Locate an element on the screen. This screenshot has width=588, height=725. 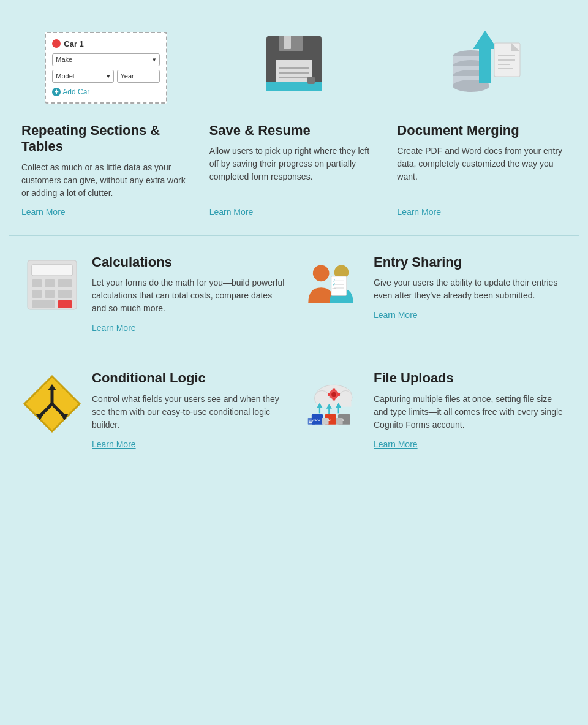
file-uploads-title: File Uploads is located at coordinates (470, 378).